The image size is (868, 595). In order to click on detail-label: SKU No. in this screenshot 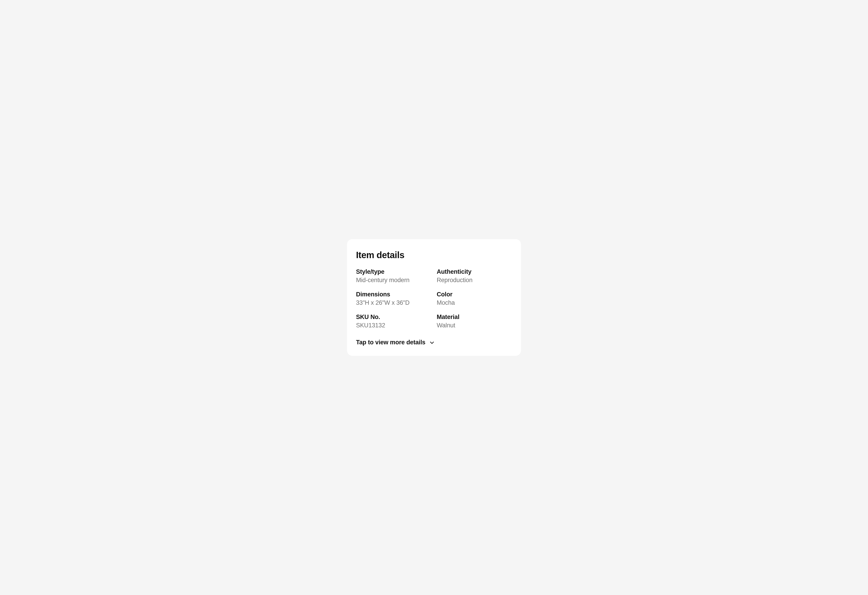, I will do `click(394, 317)`.